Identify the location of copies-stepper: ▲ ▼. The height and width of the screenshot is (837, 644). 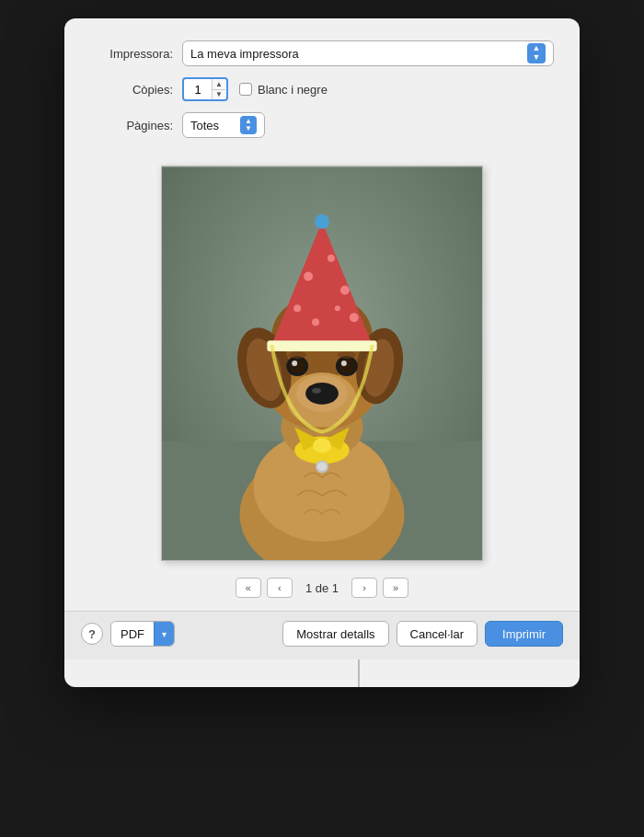
(219, 89).